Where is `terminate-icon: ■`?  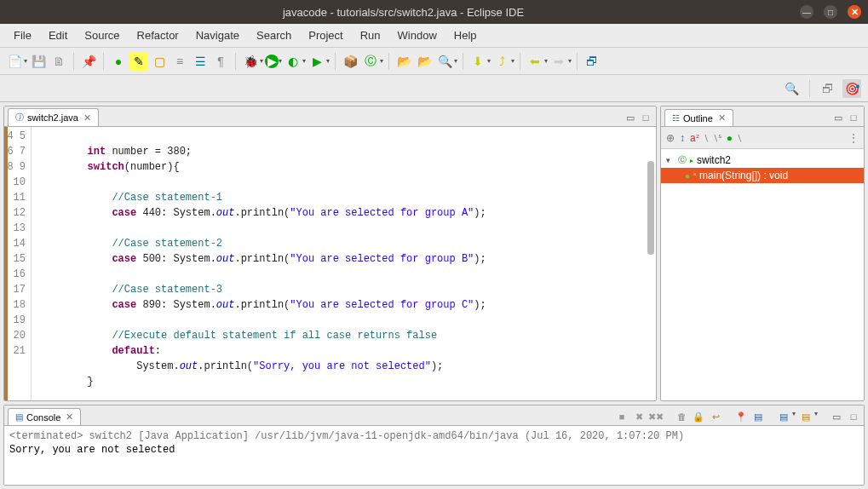
terminate-icon: ■ is located at coordinates (622, 417).